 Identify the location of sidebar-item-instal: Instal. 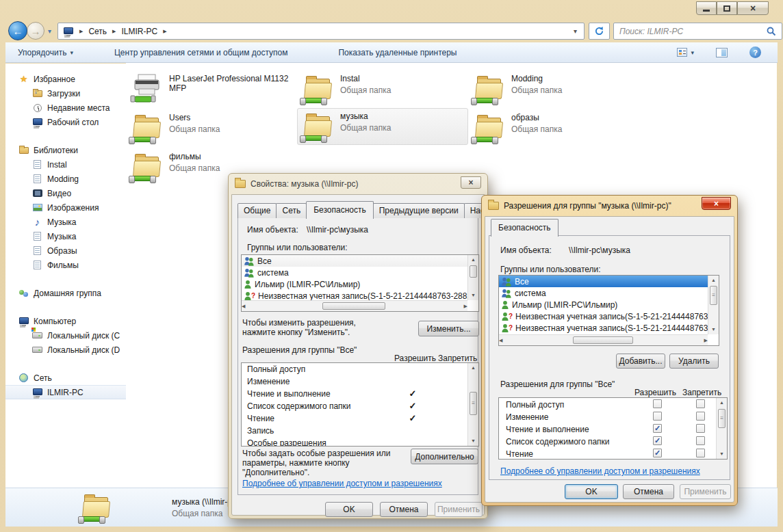
(66, 164).